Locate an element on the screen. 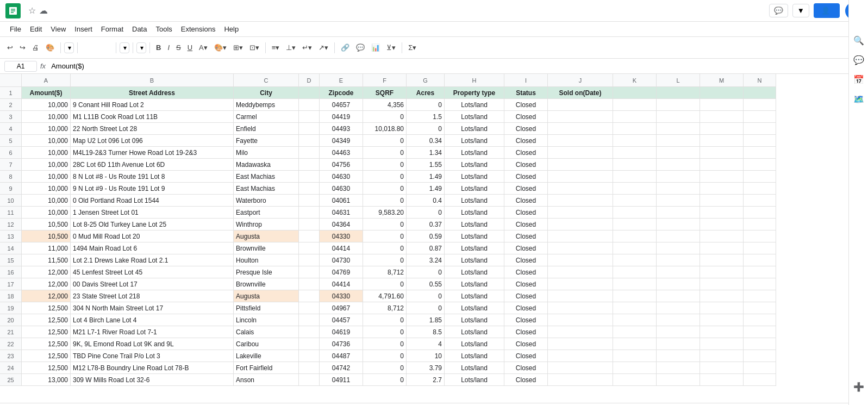 The height and width of the screenshot is (405, 868). wrap-button: ↵▾ is located at coordinates (307, 48).